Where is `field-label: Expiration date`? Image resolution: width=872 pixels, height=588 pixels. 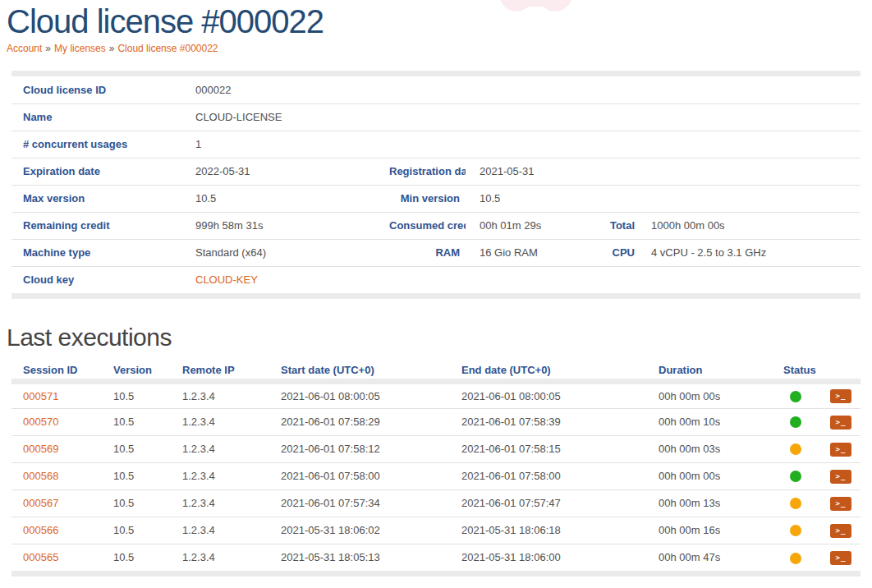 field-label: Expiration date is located at coordinates (103, 171).